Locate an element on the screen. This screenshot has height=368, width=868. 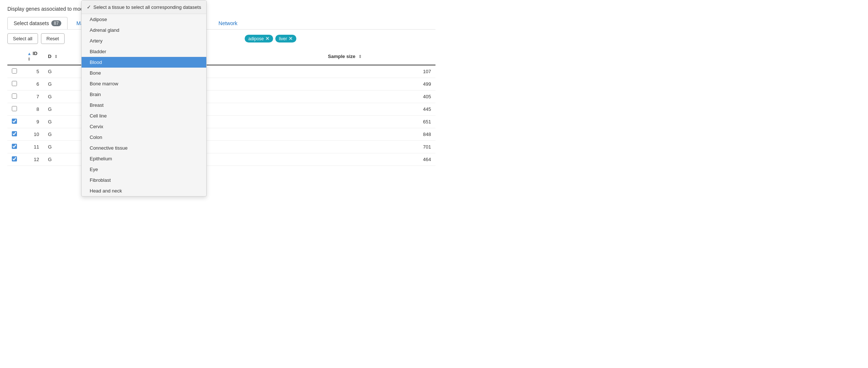
nav-tabs: Select datasets 87 Manhattan plot 68 gen… is located at coordinates (221, 23).